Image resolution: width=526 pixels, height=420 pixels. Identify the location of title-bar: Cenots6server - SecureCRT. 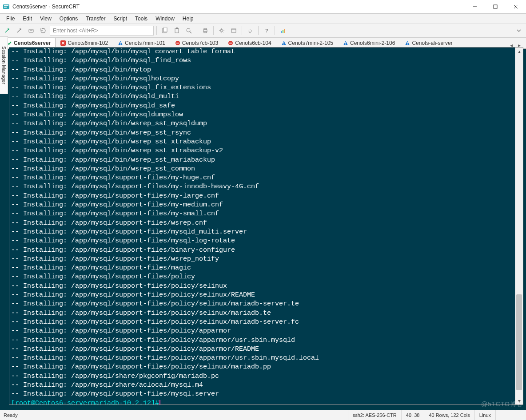
(263, 7).